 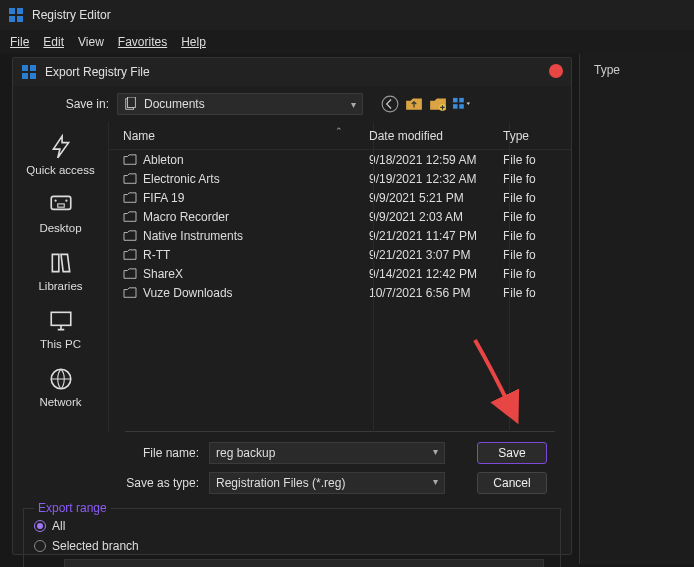 I want to click on dialog-title: Export Registry File, so click(x=98, y=72).